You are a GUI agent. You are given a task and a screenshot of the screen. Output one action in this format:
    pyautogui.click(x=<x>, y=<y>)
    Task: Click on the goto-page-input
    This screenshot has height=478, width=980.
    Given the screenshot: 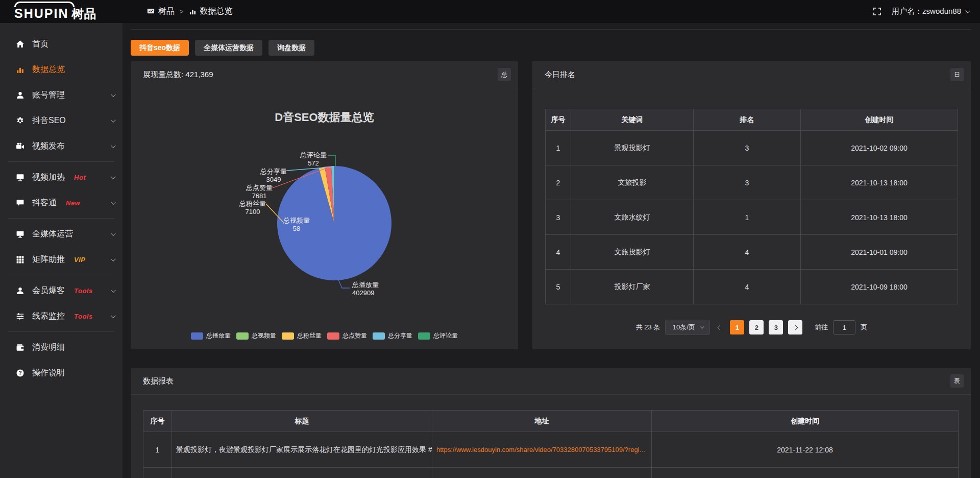 What is the action you would take?
    pyautogui.click(x=844, y=327)
    